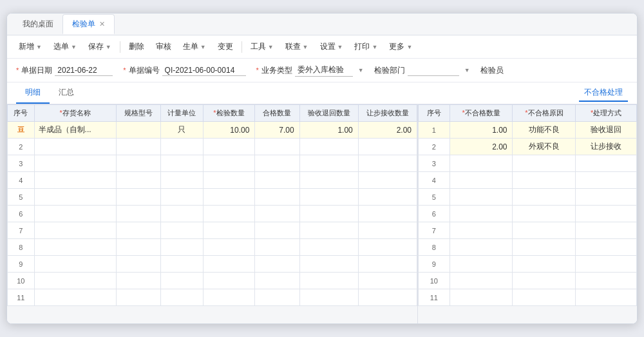  What do you see at coordinates (182, 130) in the screenshot?
I see `left-unit-1: 只` at bounding box center [182, 130].